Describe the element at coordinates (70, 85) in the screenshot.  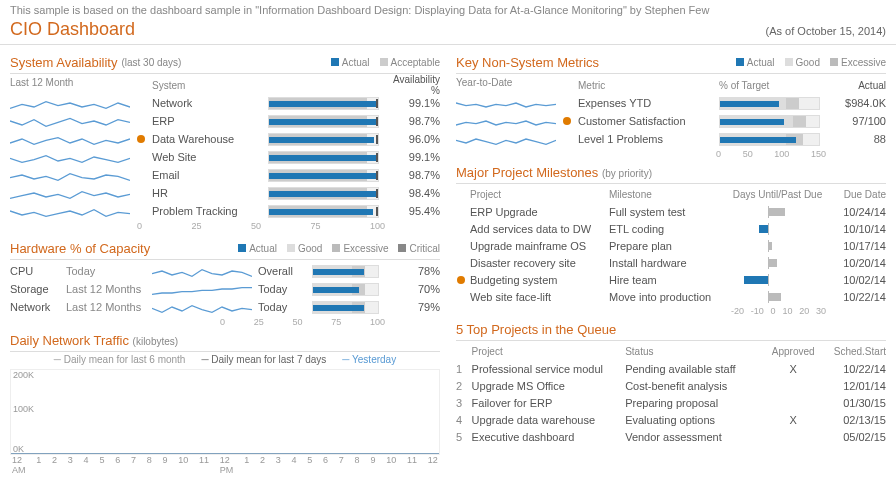
I see `th-last12: Last 12 Month` at that location.